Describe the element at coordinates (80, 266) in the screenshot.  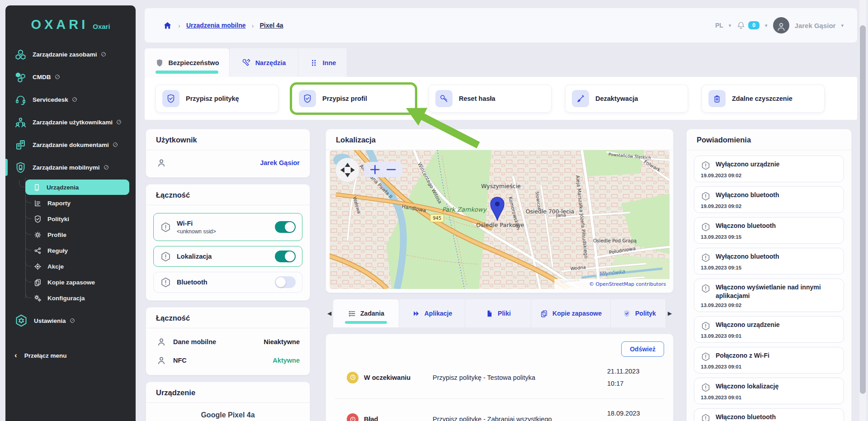
I see `sidebar-subitem-actions: Akcje` at that location.